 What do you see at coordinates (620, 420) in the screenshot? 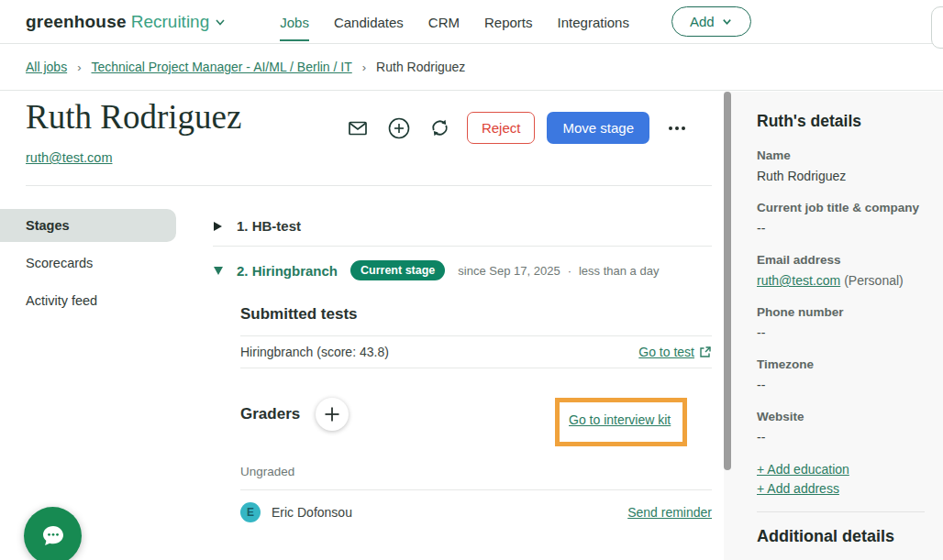
I see `go-to-interview-kit-link: Go to interview kit` at bounding box center [620, 420].